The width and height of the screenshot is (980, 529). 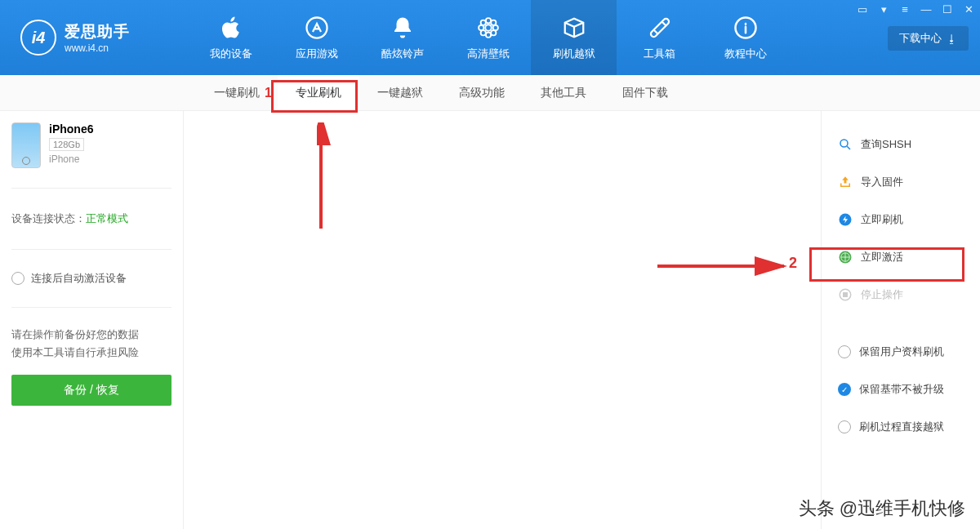 I want to click on maximize-icon: ☐, so click(x=947, y=10).